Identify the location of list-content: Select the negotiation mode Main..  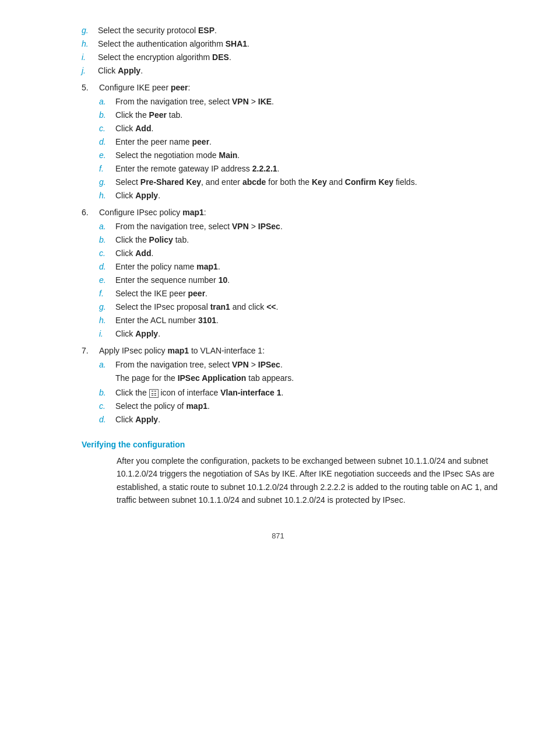
(312, 155).